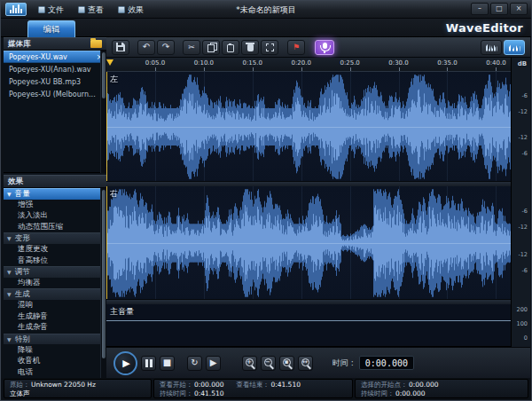 This screenshot has width=532, height=401. I want to click on effects-item: 生成静音, so click(55, 318).